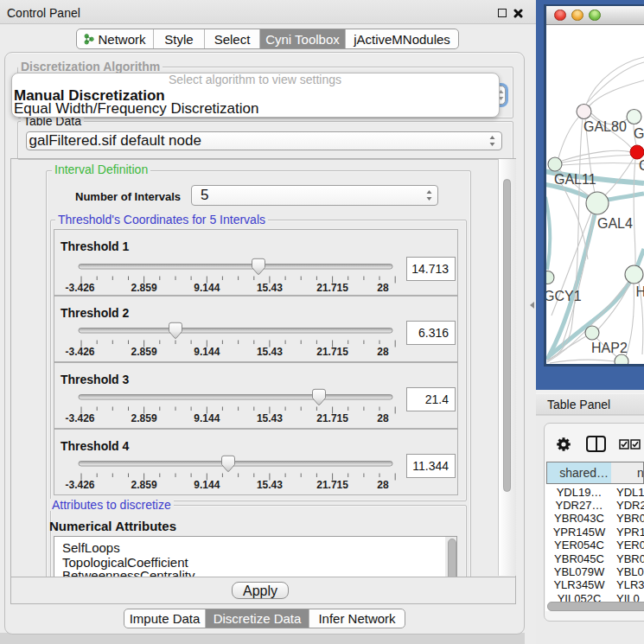 The height and width of the screenshot is (644, 644). What do you see at coordinates (564, 296) in the screenshot?
I see `svg-text: GCY1` at bounding box center [564, 296].